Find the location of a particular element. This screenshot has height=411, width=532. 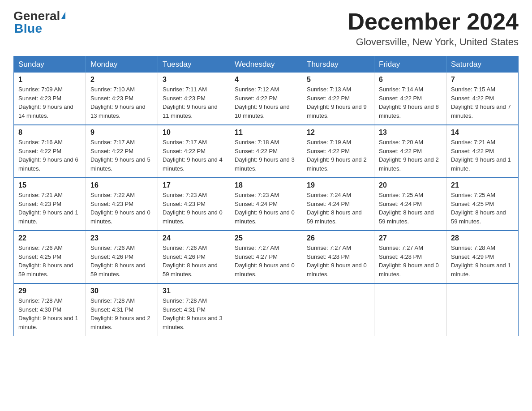

day-number: 7 is located at coordinates (482, 80).